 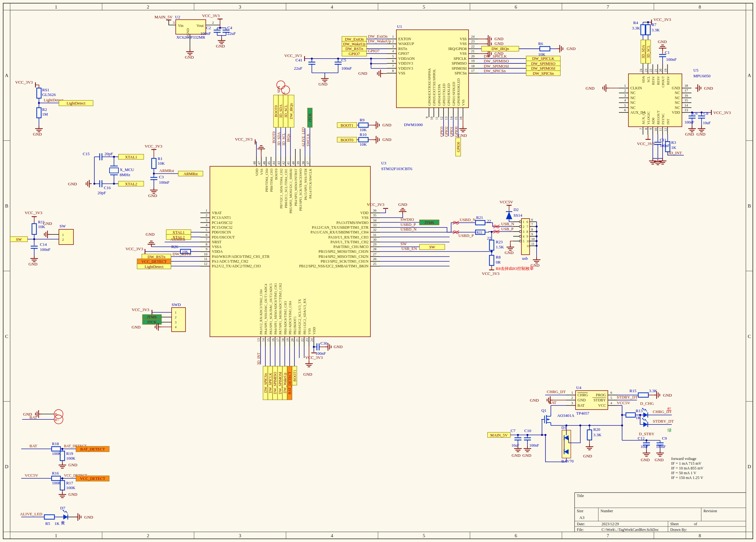 I want to click on text-label: 22uF, so click(x=298, y=68).